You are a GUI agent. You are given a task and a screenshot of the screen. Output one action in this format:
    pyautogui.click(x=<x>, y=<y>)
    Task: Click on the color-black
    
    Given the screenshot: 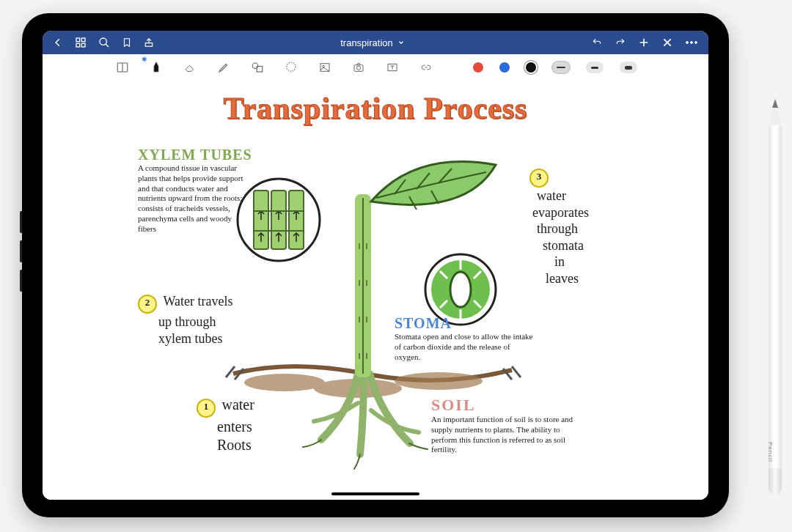 What is the action you would take?
    pyautogui.click(x=531, y=67)
    